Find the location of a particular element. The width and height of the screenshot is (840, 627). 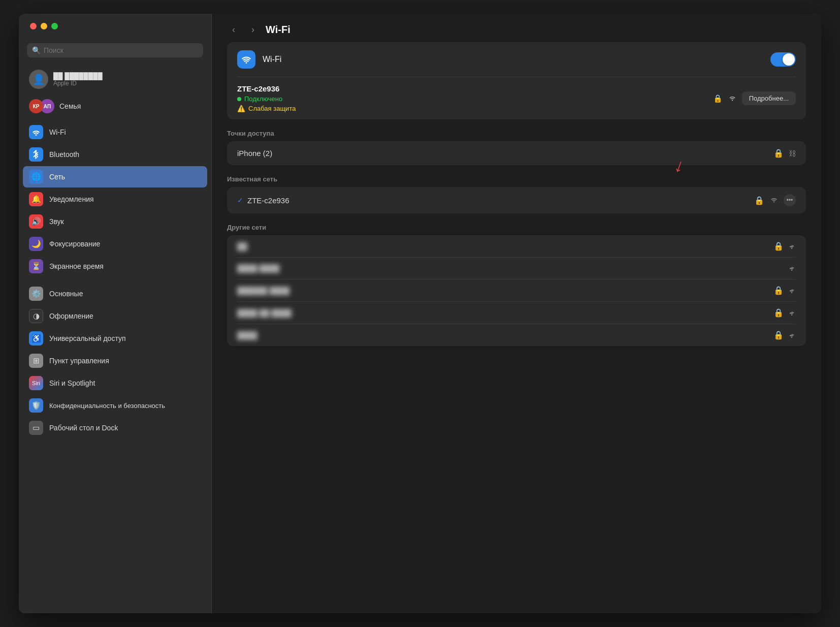

wifi-signal-known is located at coordinates (774, 200).